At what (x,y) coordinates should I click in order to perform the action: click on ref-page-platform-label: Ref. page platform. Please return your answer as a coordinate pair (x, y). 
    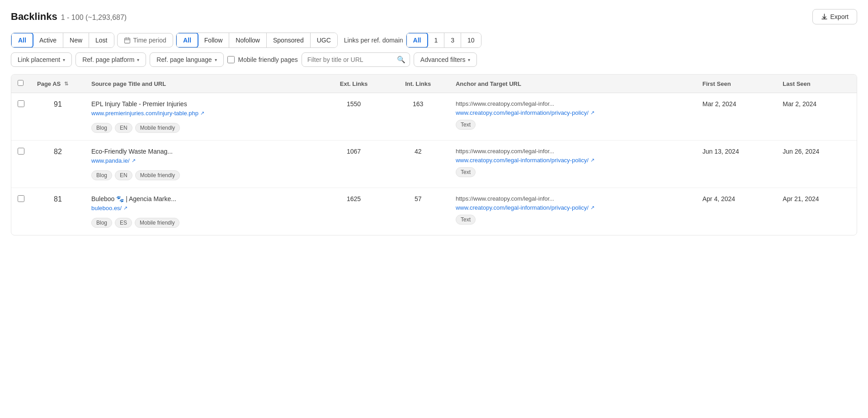
    Looking at the image, I should click on (108, 60).